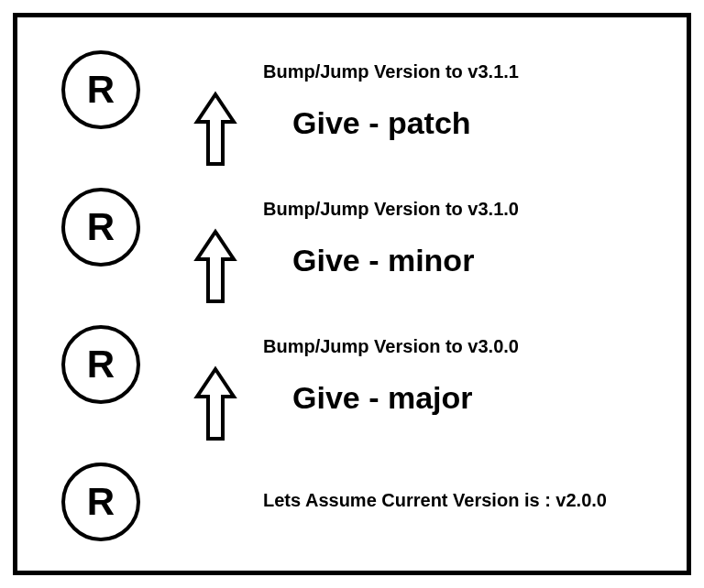  Describe the element at coordinates (434, 500) in the screenshot. I see `assume-current-version-label: Lets Assume Current Version is : v2.0.0` at that location.